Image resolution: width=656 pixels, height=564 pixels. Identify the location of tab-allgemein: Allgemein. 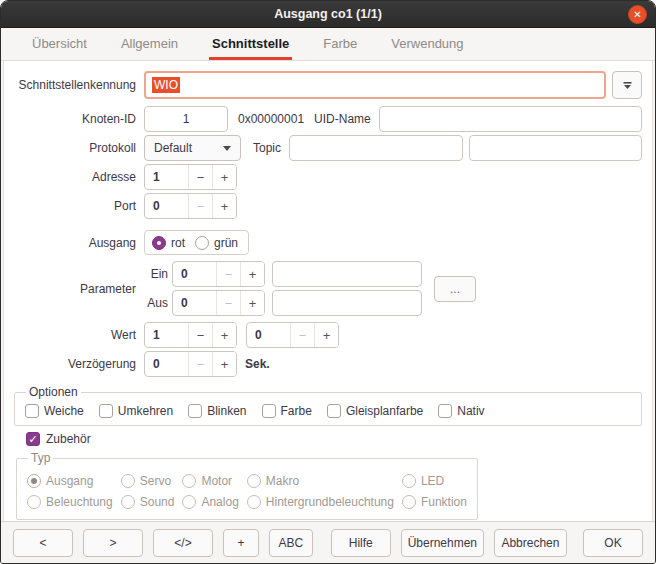
(150, 44).